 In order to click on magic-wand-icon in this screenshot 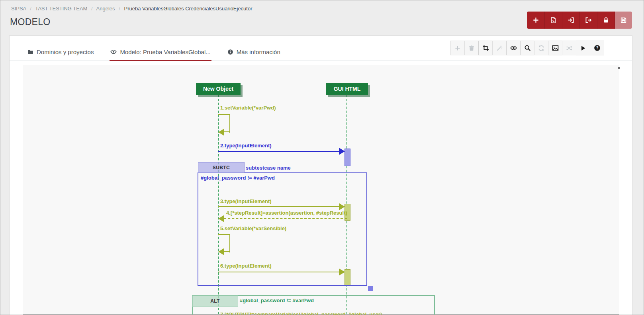, I will do `click(499, 48)`.